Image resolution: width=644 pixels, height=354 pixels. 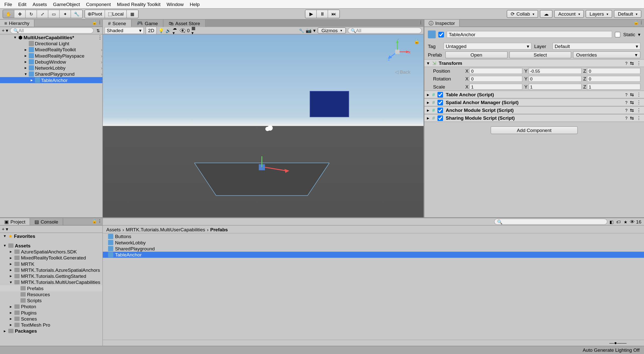 What do you see at coordinates (421, 22) in the screenshot?
I see `scene-panel-menu` at bounding box center [421, 22].